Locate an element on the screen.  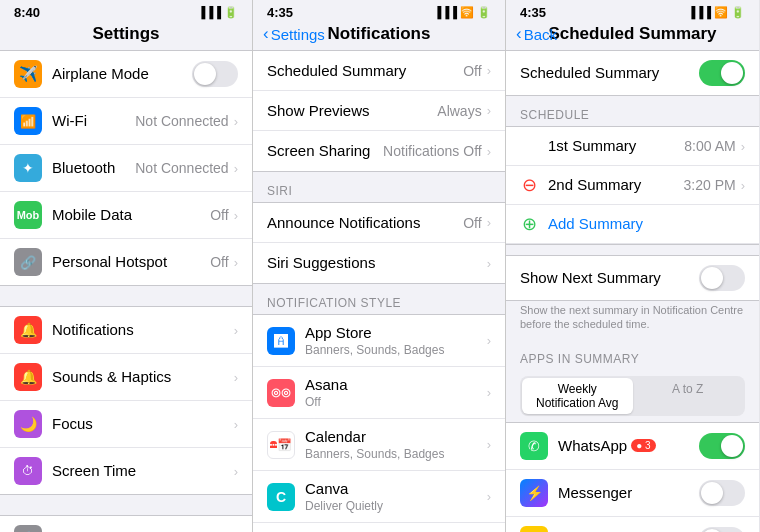
siri-header: SIRI is located at coordinates (379, 187).